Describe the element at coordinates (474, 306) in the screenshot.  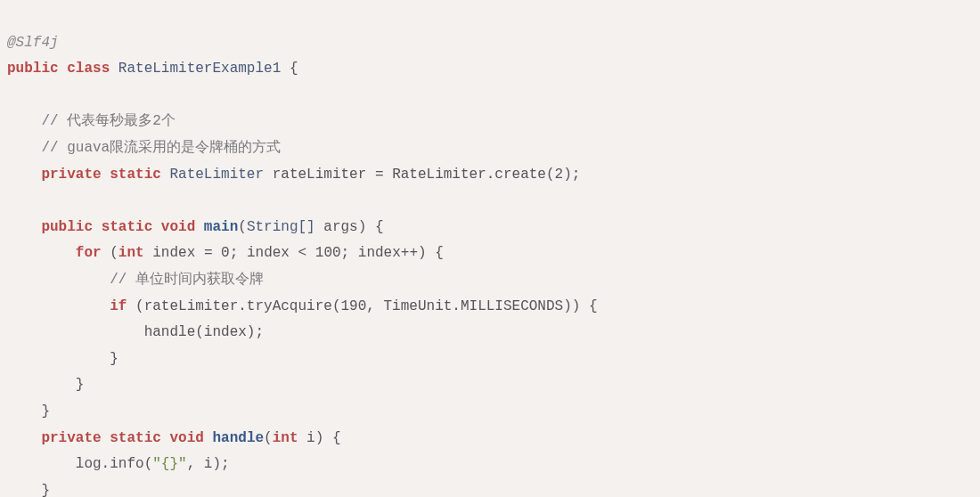
I see `identifier: TimeUnit.MILLISECONDS` at that location.